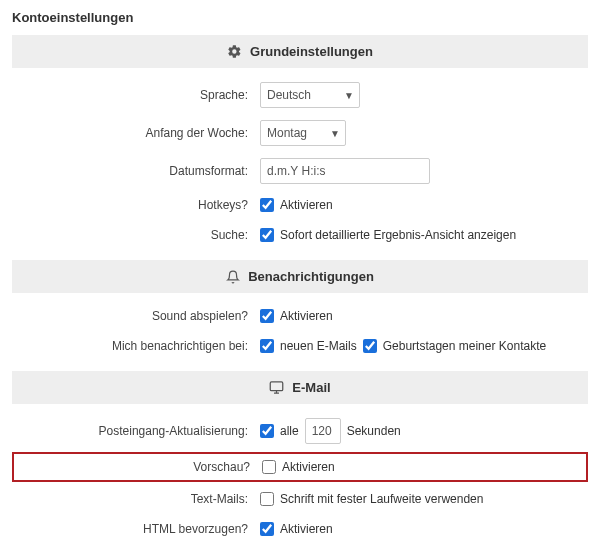  What do you see at coordinates (306, 529) in the screenshot?
I see `preferhtml-option: Aktivieren` at bounding box center [306, 529].